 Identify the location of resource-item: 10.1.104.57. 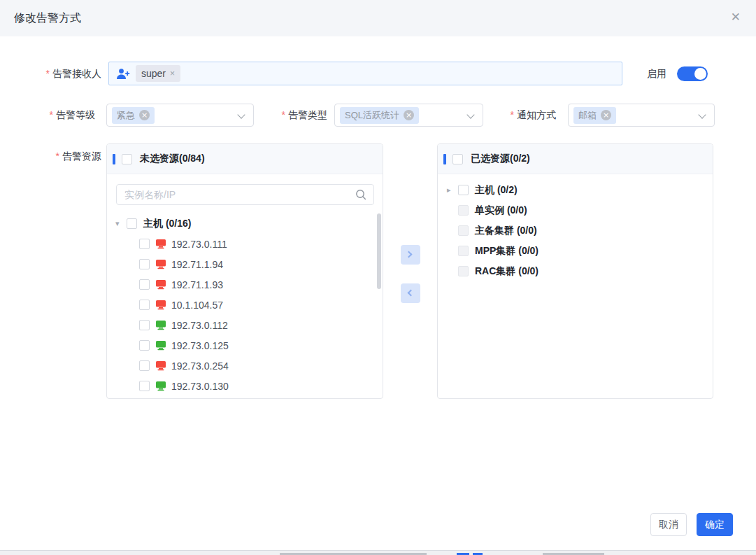
(245, 305).